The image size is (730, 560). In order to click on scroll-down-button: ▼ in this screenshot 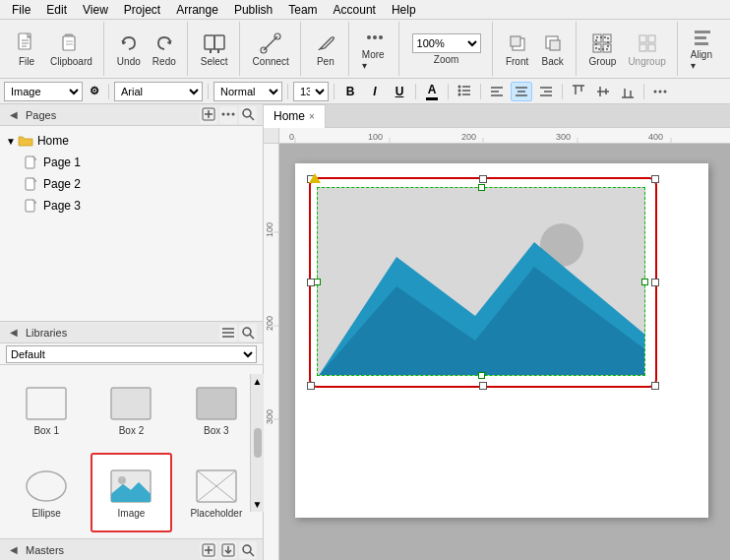, I will do `click(258, 504)`.